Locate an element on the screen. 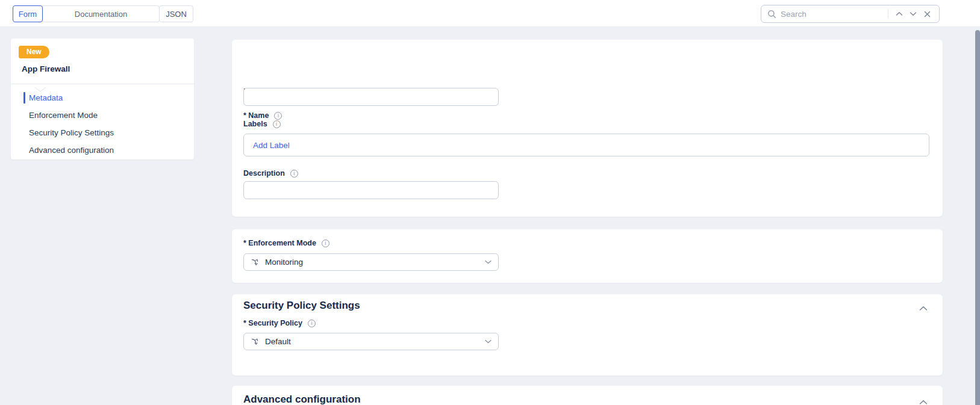  collapse-advanced-button is located at coordinates (923, 401).